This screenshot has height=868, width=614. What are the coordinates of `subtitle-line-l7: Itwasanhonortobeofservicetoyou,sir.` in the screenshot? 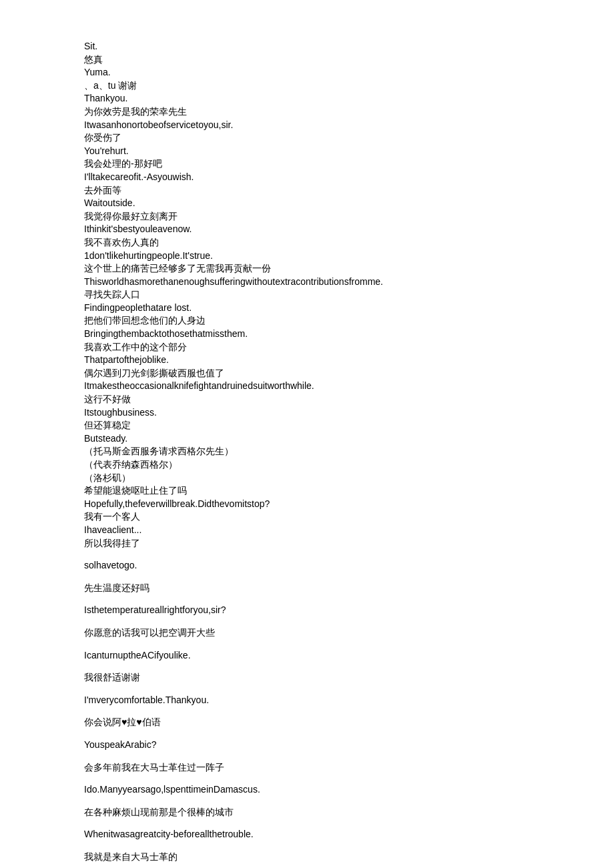 It's located at (307, 125).